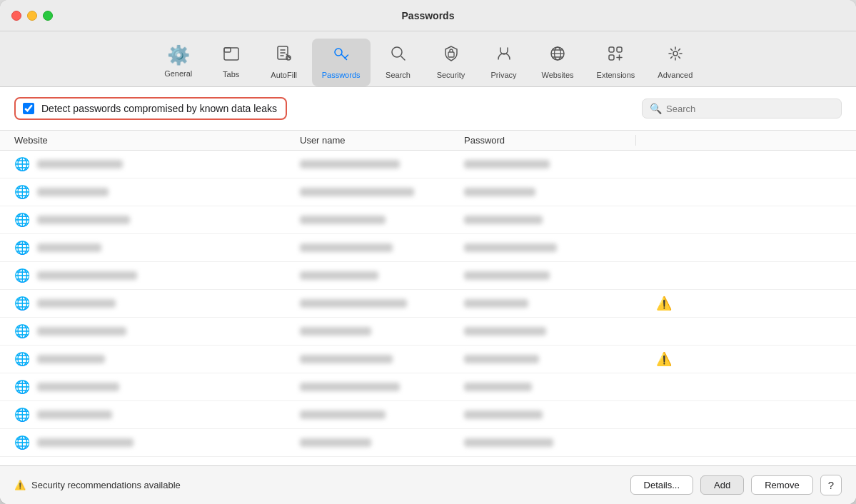 This screenshot has width=856, height=504. I want to click on search-bar: 🔍, so click(742, 109).